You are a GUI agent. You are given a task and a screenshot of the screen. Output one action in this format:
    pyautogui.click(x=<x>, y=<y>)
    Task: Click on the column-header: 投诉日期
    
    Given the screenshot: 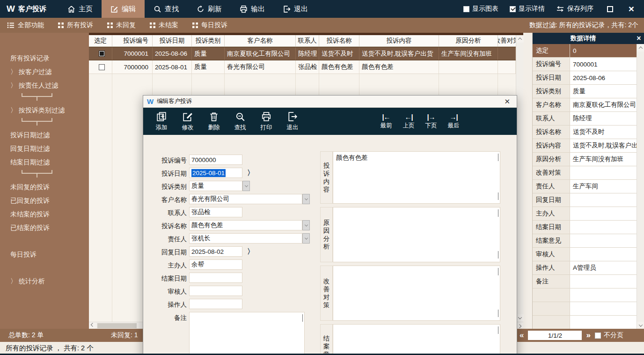 What is the action you would take?
    pyautogui.click(x=172, y=41)
    